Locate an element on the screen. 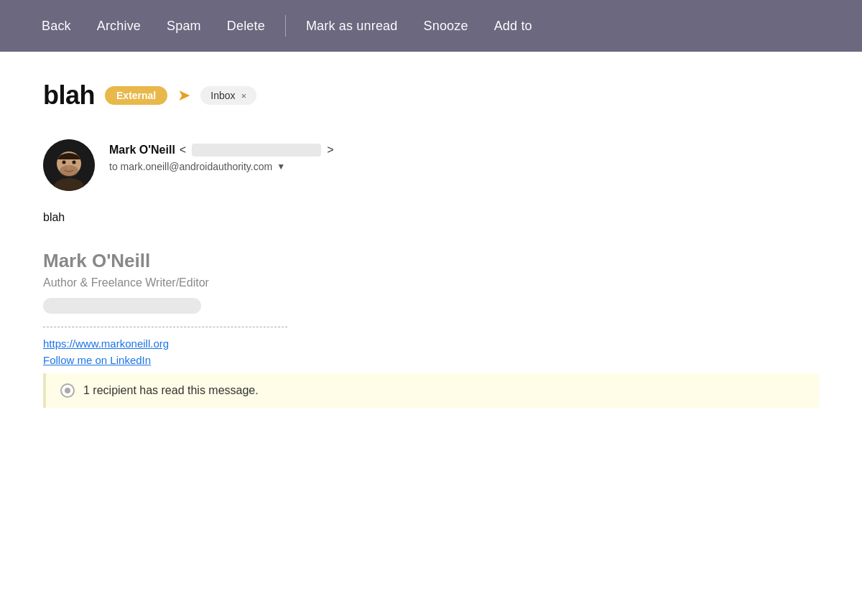  toolbar-divider is located at coordinates (286, 26).